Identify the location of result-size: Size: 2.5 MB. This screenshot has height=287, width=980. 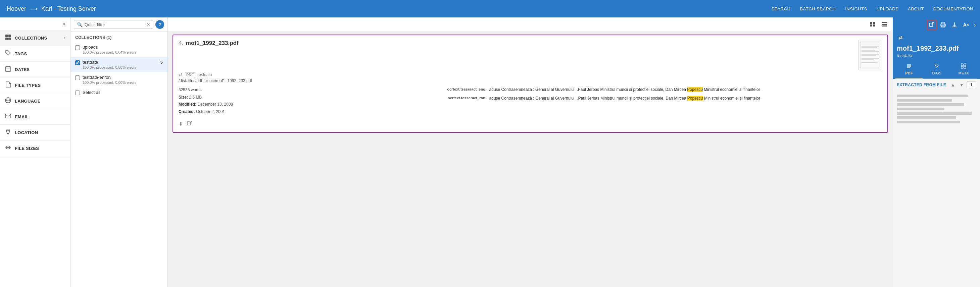
(304, 97).